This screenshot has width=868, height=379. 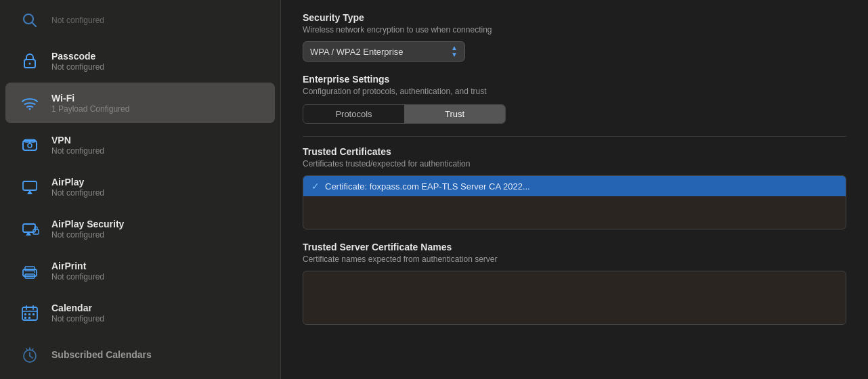 I want to click on security-type-desc: Wireless network encryption to use when …, so click(x=574, y=30).